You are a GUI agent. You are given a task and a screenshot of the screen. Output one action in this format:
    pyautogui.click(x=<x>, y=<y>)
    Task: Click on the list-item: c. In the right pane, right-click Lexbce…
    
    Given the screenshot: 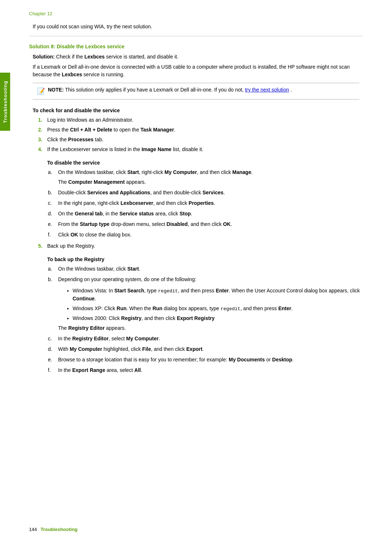 What is the action you would take?
    pyautogui.click(x=211, y=203)
    